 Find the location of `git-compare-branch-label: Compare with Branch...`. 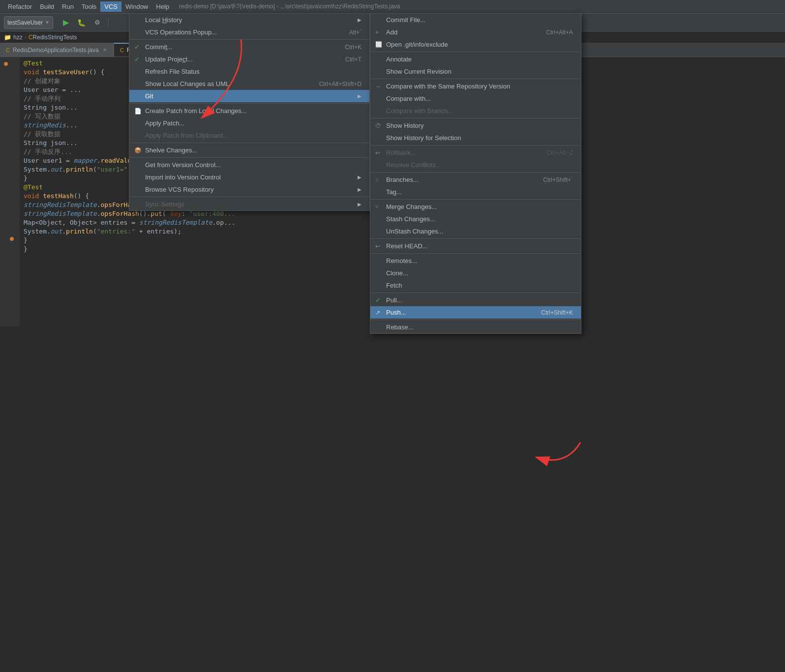

git-compare-branch-label: Compare with Branch... is located at coordinates (420, 111).